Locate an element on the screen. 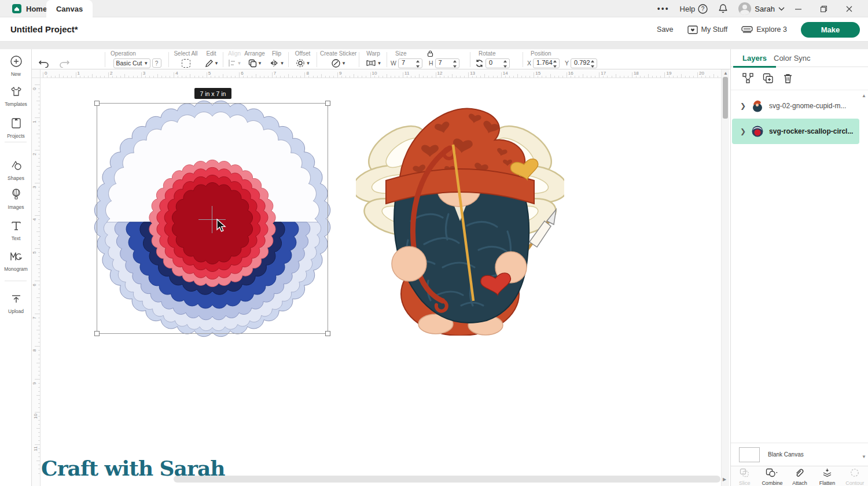 The width and height of the screenshot is (868, 486). edit-label: Edit is located at coordinates (211, 53).